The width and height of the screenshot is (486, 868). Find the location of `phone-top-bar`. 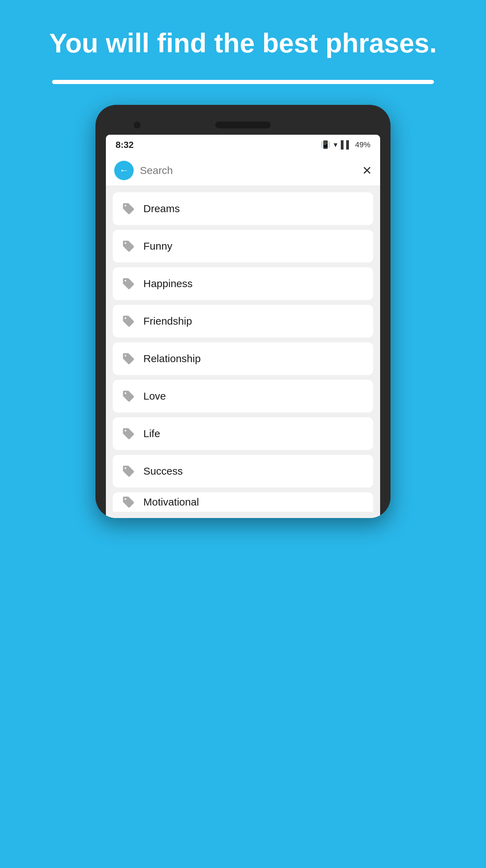

phone-top-bar is located at coordinates (243, 125).